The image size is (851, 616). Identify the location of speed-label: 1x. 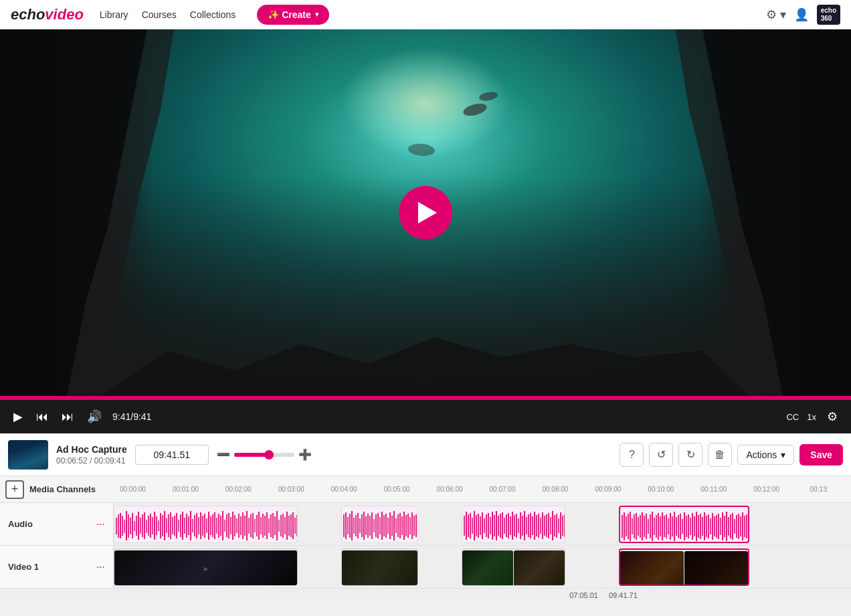
(812, 417).